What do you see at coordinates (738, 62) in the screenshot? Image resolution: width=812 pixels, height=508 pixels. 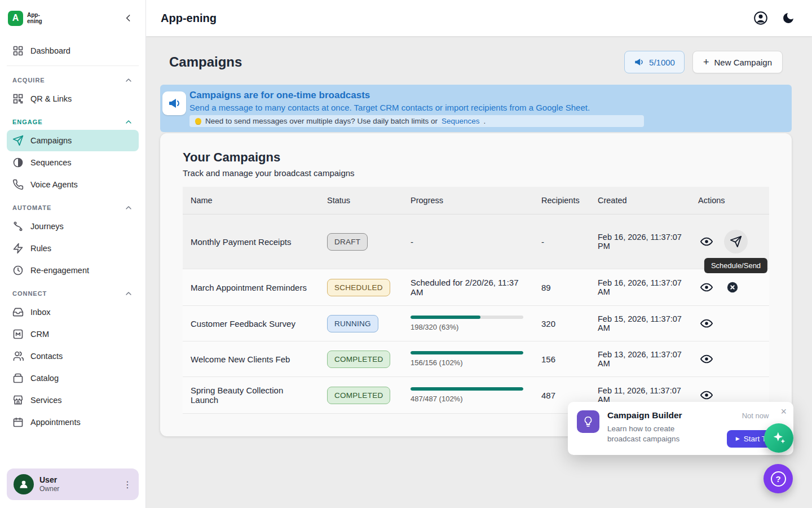 I see `new-campaign-button: + New Campaign` at bounding box center [738, 62].